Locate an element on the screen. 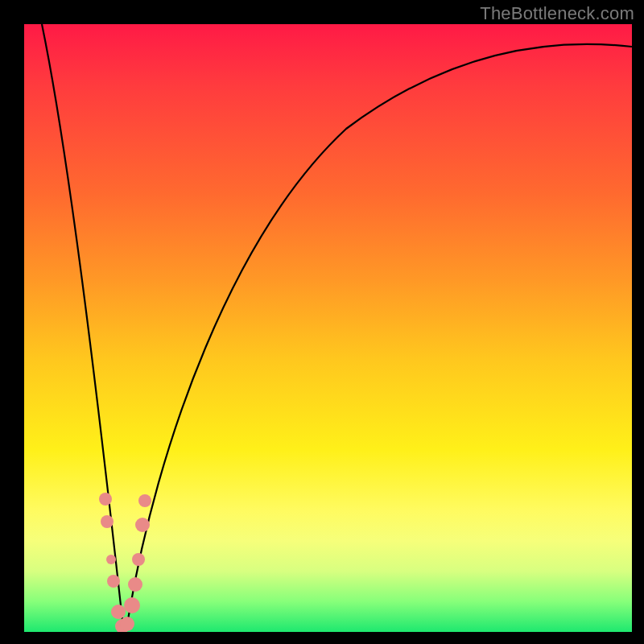 Image resolution: width=644 pixels, height=644 pixels. highlight-points is located at coordinates (126, 562).